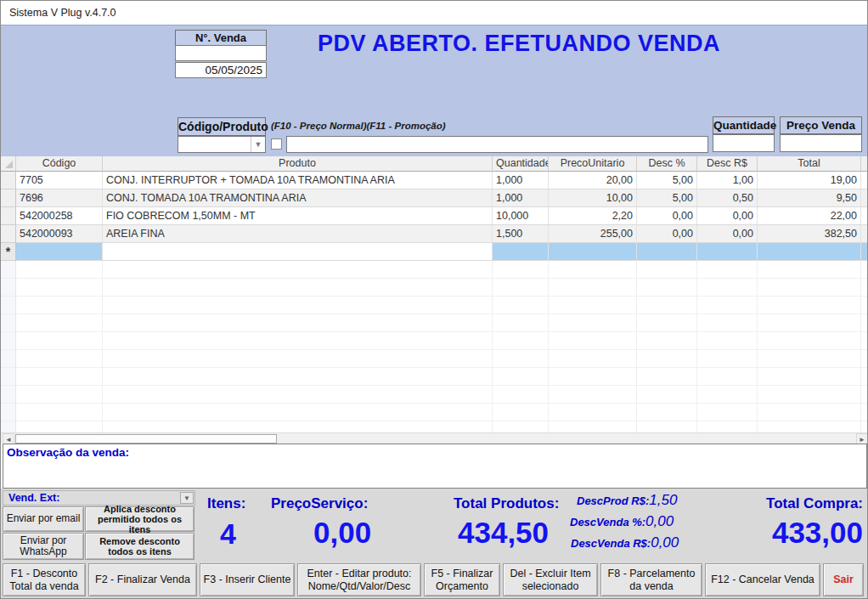  What do you see at coordinates (727, 180) in the screenshot?
I see `table-cell: 1,00` at bounding box center [727, 180].